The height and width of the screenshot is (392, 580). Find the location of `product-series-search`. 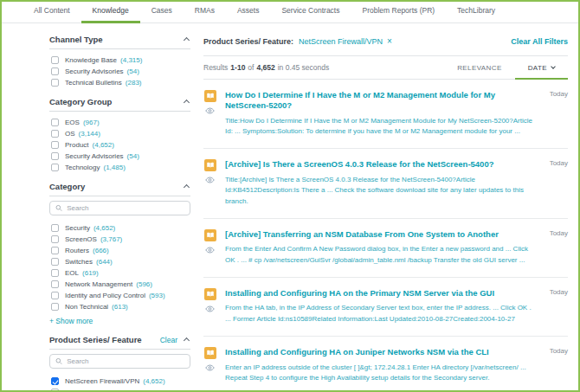

product-series-search is located at coordinates (119, 362).